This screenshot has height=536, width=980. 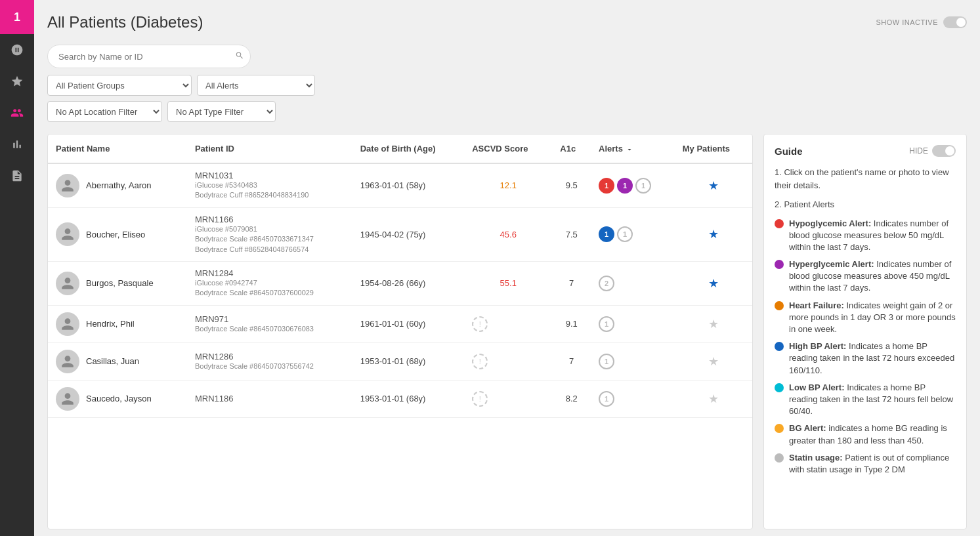 I want to click on alert-badge-gray-num: 2, so click(x=607, y=283).